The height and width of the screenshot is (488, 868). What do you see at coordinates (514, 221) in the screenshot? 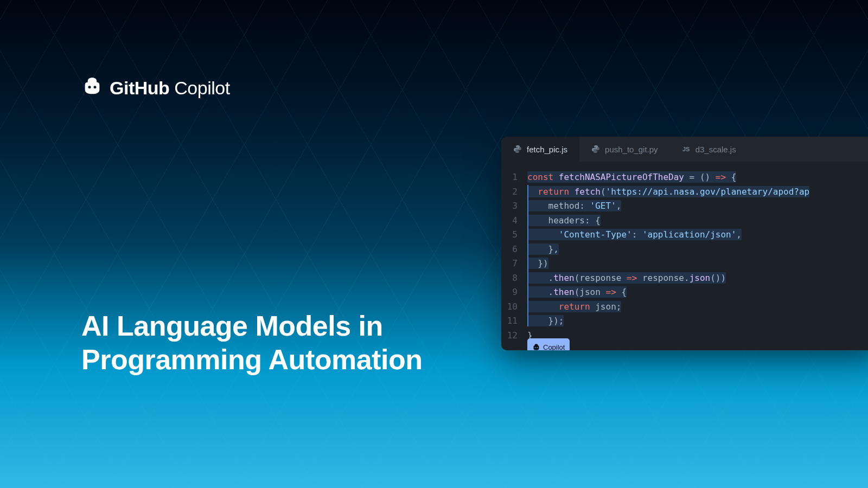
I see `line-number: 4` at bounding box center [514, 221].